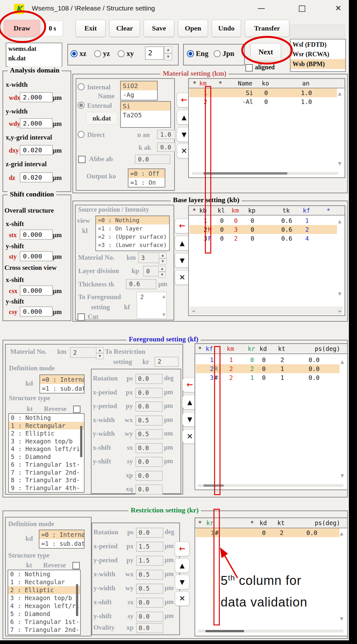 The height and width of the screenshot is (644, 357). I want to click on internal-radio, so click(81, 87).